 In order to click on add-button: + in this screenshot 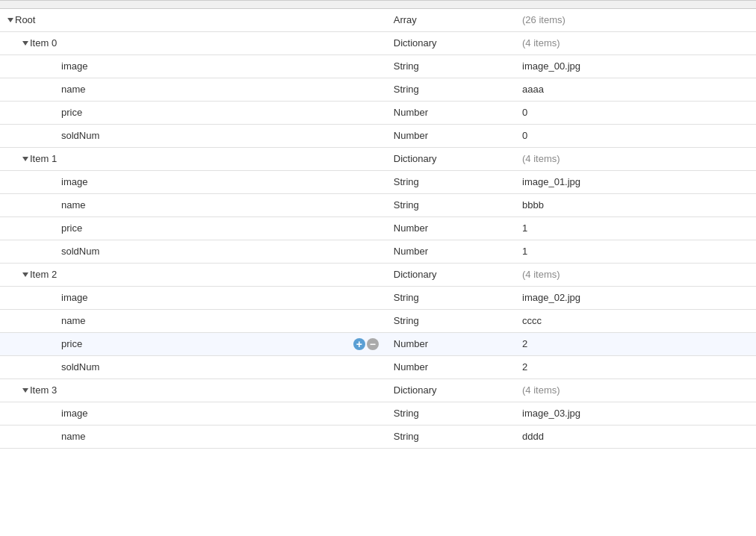, I will do `click(359, 344)`.